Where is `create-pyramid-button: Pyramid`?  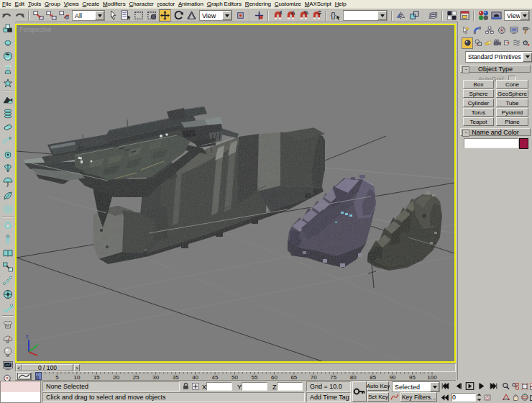 create-pyramid-button: Pyramid is located at coordinates (512, 112).